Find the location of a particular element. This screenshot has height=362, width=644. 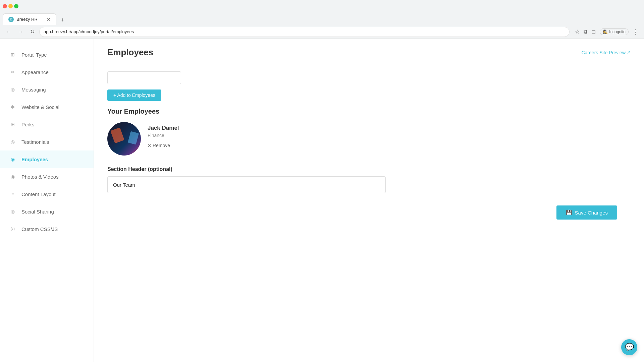

employee-search-input is located at coordinates (144, 78).